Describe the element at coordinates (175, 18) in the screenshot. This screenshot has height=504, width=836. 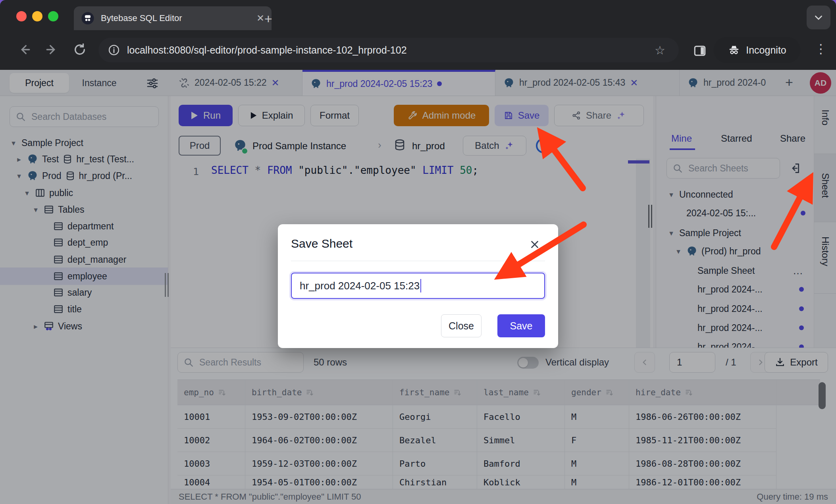
I see `browser-tab-title: Bytebase SQL Editor` at that location.